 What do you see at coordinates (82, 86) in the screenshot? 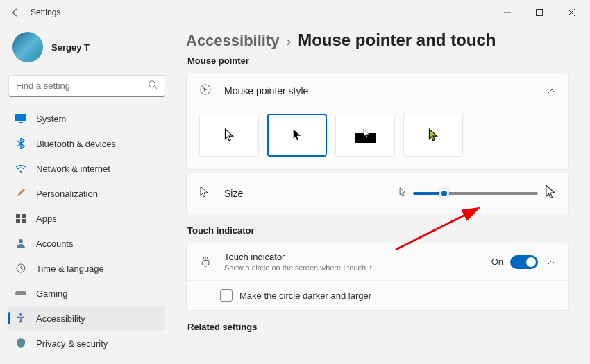
I see `search-input` at bounding box center [82, 86].